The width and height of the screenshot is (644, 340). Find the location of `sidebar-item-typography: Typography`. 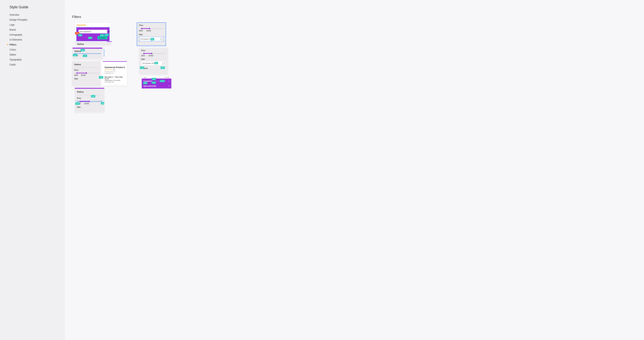

sidebar-item-typography: Typography is located at coordinates (37, 60).